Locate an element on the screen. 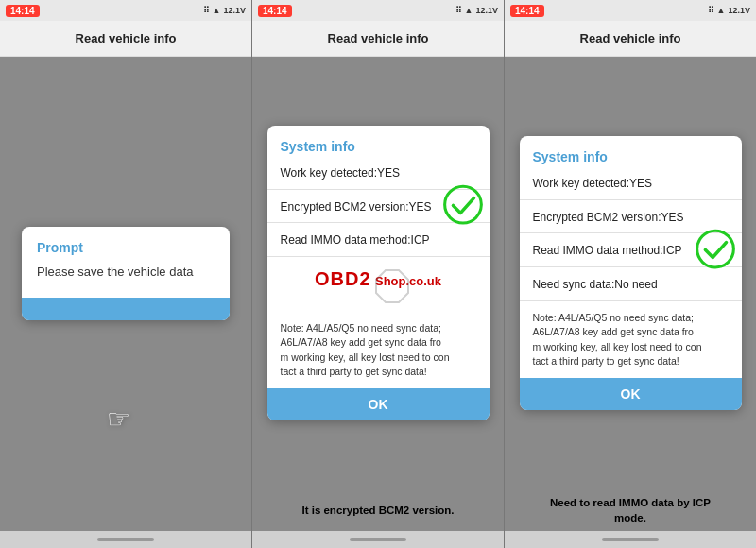  status-bar-2: 14:14 ⠿ ▲ 12.1V is located at coordinates (378, 10).